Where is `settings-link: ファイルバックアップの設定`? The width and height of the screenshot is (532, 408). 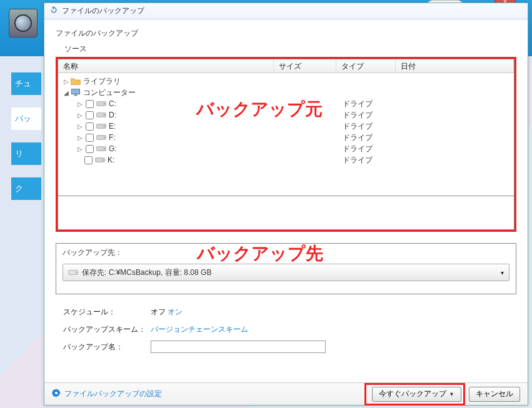
settings-link: ファイルバックアップの設定 is located at coordinates (107, 394).